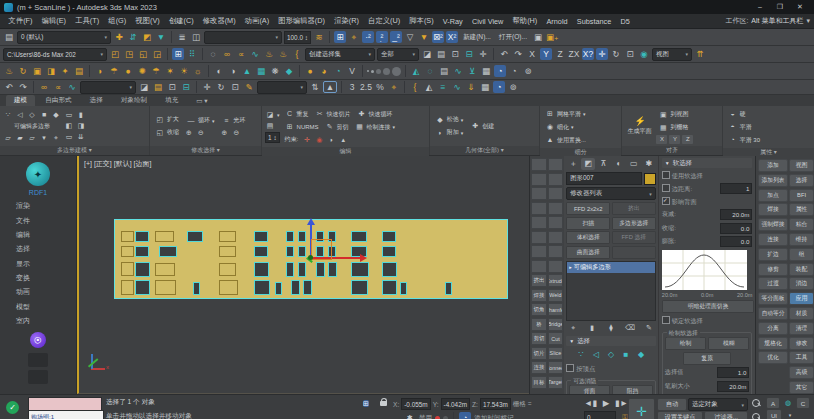 Image resolution: width=814 pixels, height=419 pixels. Describe the element at coordinates (772, 254) in the screenshot. I see `script-expand-button: 扩边` at that location.